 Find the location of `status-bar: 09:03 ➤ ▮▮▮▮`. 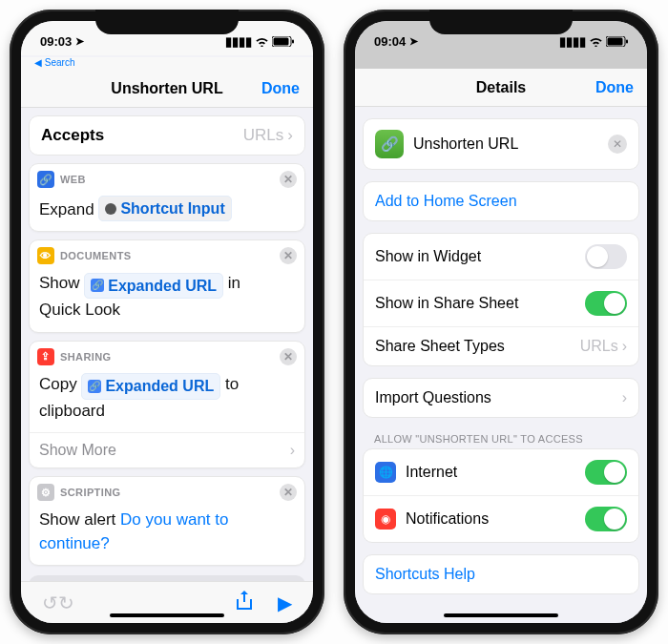

status-bar: 09:03 ➤ ▮▮▮▮ is located at coordinates (167, 38).